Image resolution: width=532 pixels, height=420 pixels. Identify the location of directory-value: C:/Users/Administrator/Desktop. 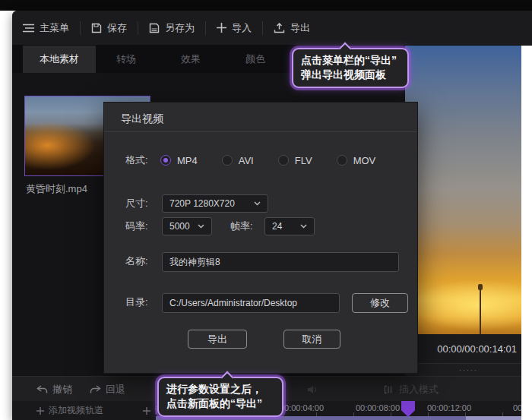
(233, 303).